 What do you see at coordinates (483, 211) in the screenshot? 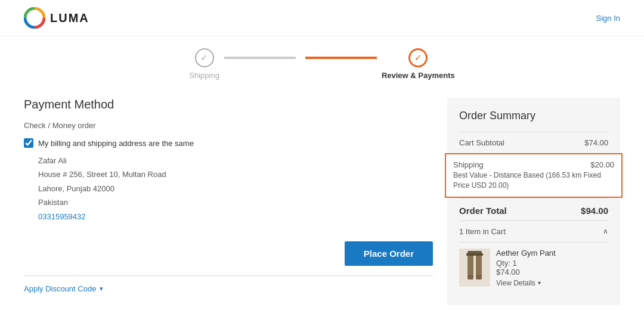
I see `order-total-label: Order Total` at bounding box center [483, 211].